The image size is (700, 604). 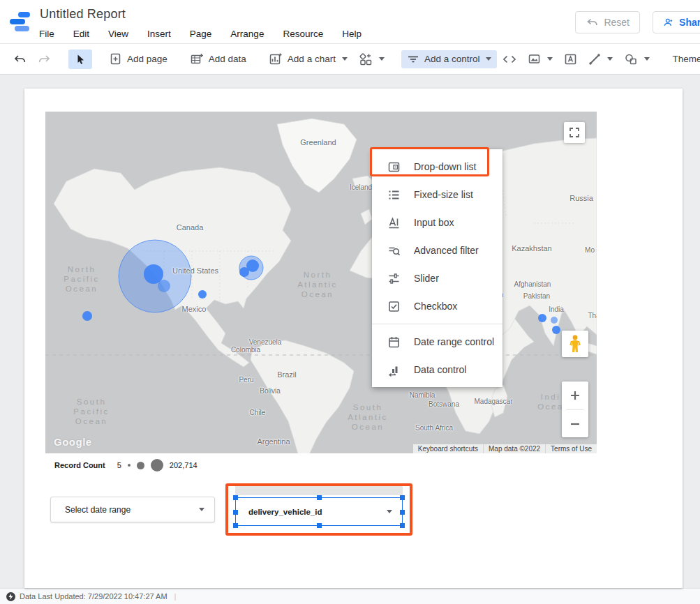 I want to click on menu-view: View, so click(x=119, y=33).